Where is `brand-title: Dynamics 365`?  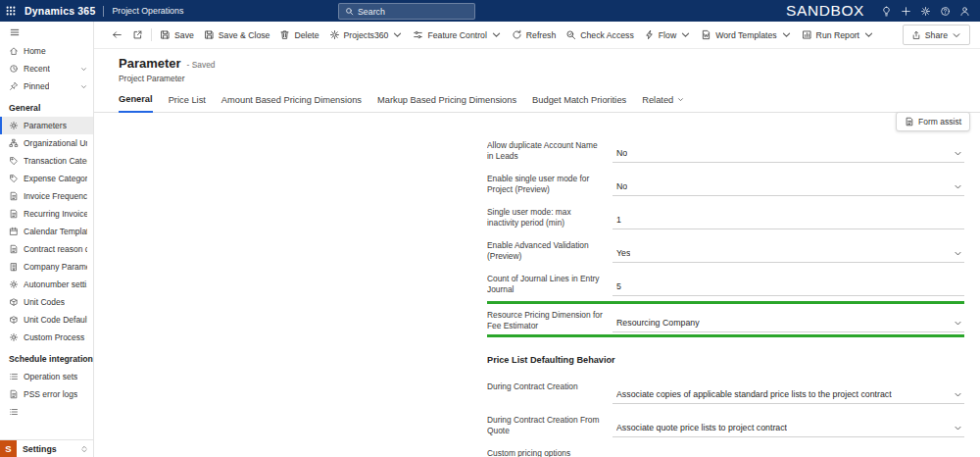 brand-title: Dynamics 365 is located at coordinates (60, 11).